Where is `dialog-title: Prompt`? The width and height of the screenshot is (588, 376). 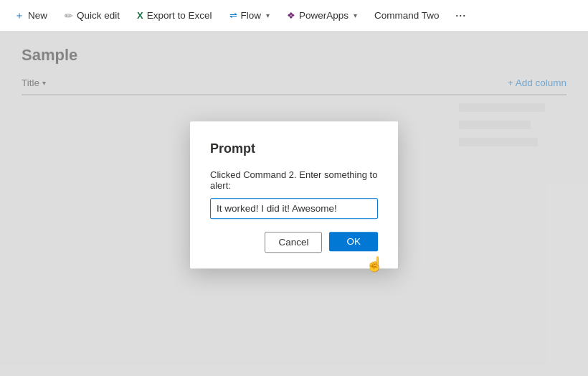
dialog-title: Prompt is located at coordinates (294, 149).